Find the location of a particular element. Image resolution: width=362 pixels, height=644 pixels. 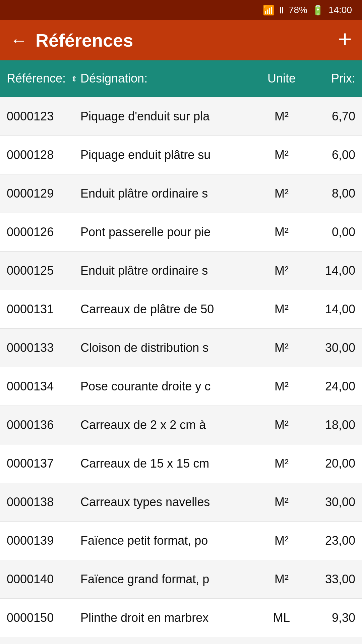

table-row: 0000133 Cloison de distribution s M² 30,… is located at coordinates (181, 348).